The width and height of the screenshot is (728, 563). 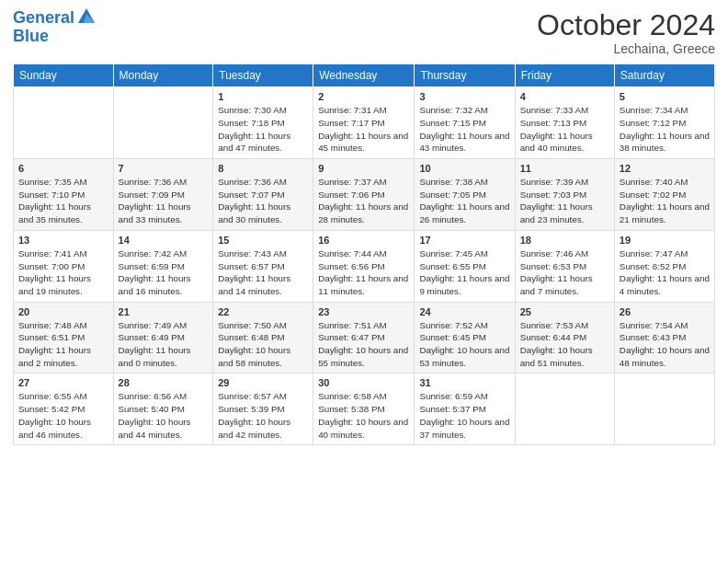 I want to click on day-number: 16, so click(x=364, y=240).